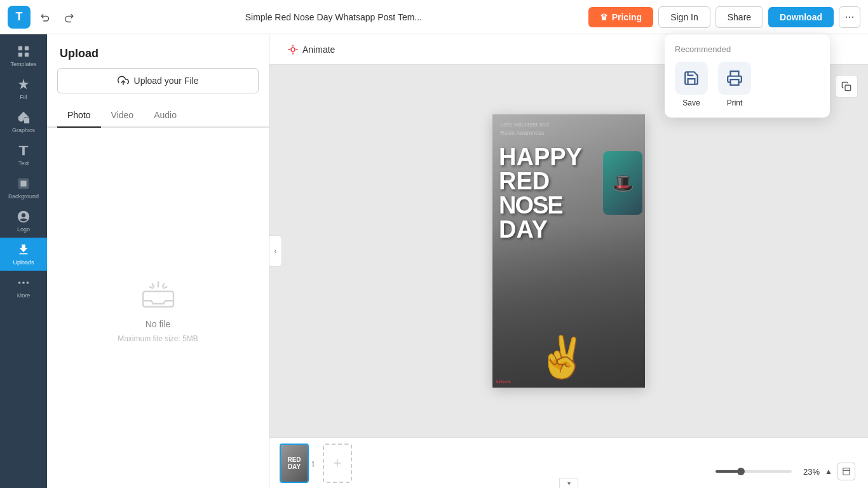 The width and height of the screenshot is (868, 488). Describe the element at coordinates (846, 86) in the screenshot. I see `copy-element-button` at that location.